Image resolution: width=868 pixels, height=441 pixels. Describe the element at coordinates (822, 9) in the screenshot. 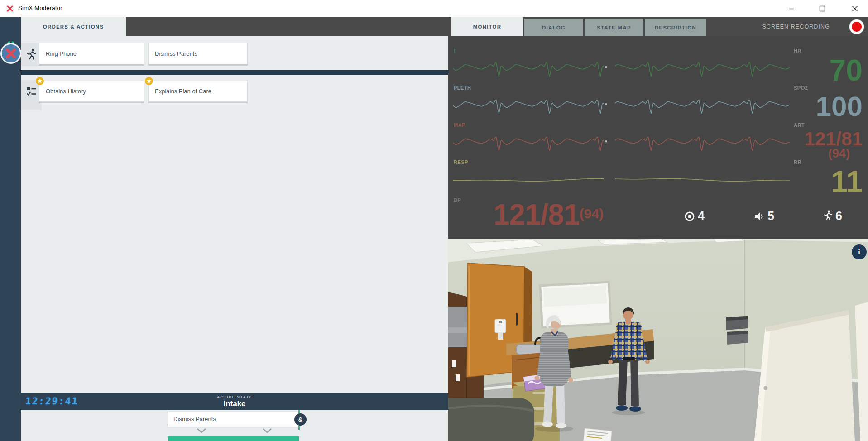

I see `maximize-button` at that location.